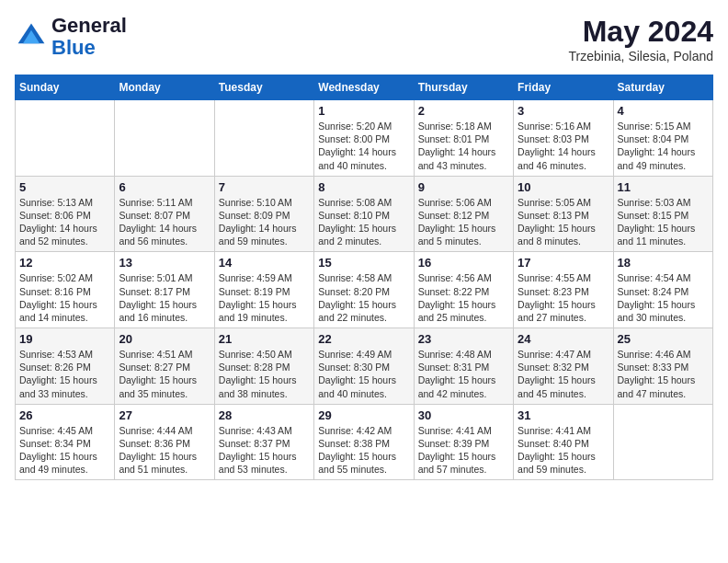  What do you see at coordinates (364, 88) in the screenshot?
I see `weekday-header-wednesday: Wednesday` at bounding box center [364, 88].